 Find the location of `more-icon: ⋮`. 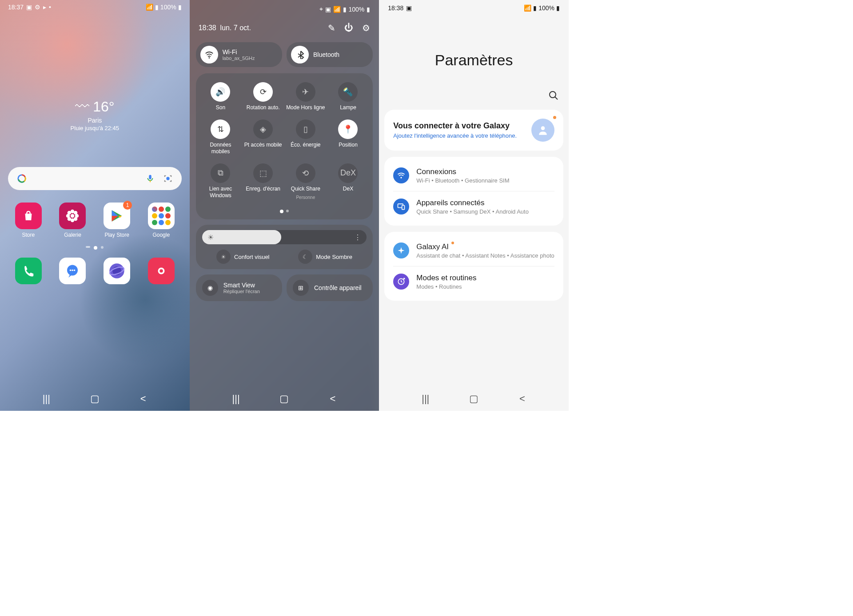

more-icon: ⋮ is located at coordinates (358, 237).